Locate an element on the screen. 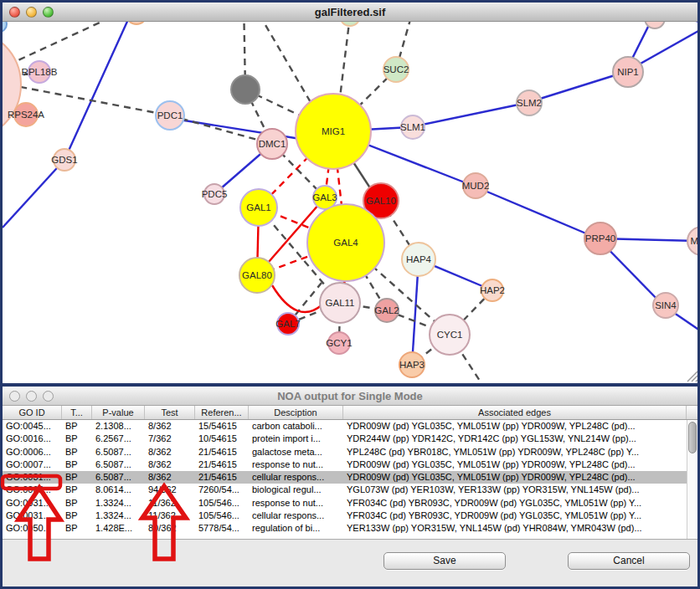 The image size is (700, 589). node-label-GAL2: GAL2 is located at coordinates (387, 310).